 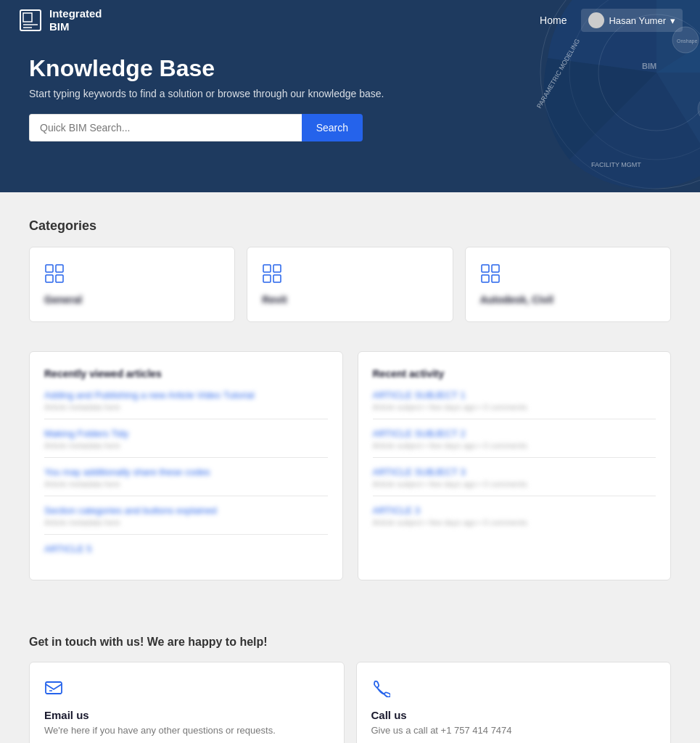 What do you see at coordinates (611, 20) in the screenshot?
I see `nav-right: Home Hasan Yumer ▾` at bounding box center [611, 20].